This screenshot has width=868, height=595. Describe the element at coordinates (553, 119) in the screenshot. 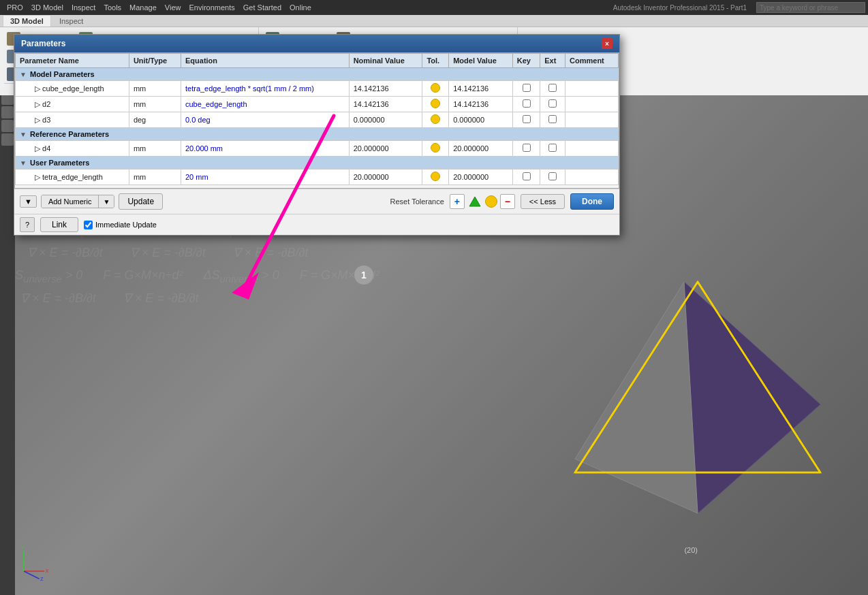

I see `ext-check-d3` at that location.